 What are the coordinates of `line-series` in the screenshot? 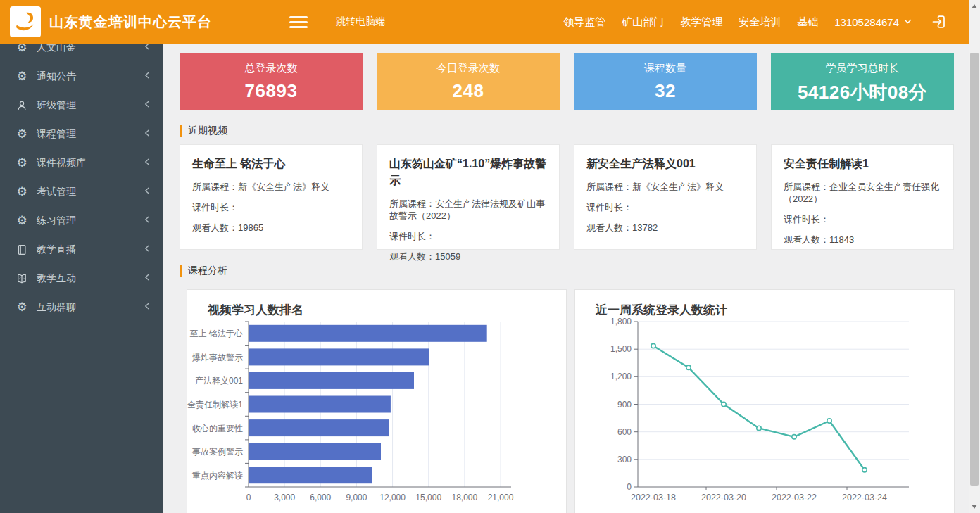 It's located at (759, 408).